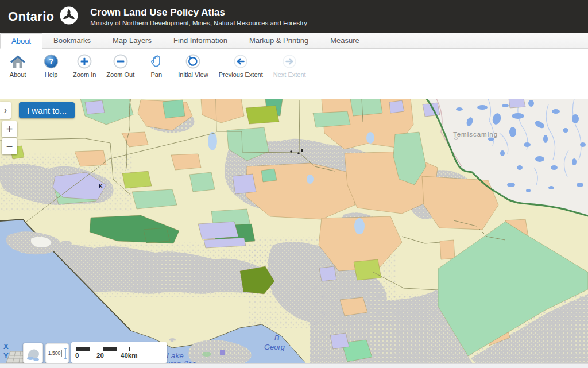 Image resolution: width=588 pixels, height=368 pixels. What do you see at coordinates (33, 354) in the screenshot?
I see `overview-map-icon` at bounding box center [33, 354].